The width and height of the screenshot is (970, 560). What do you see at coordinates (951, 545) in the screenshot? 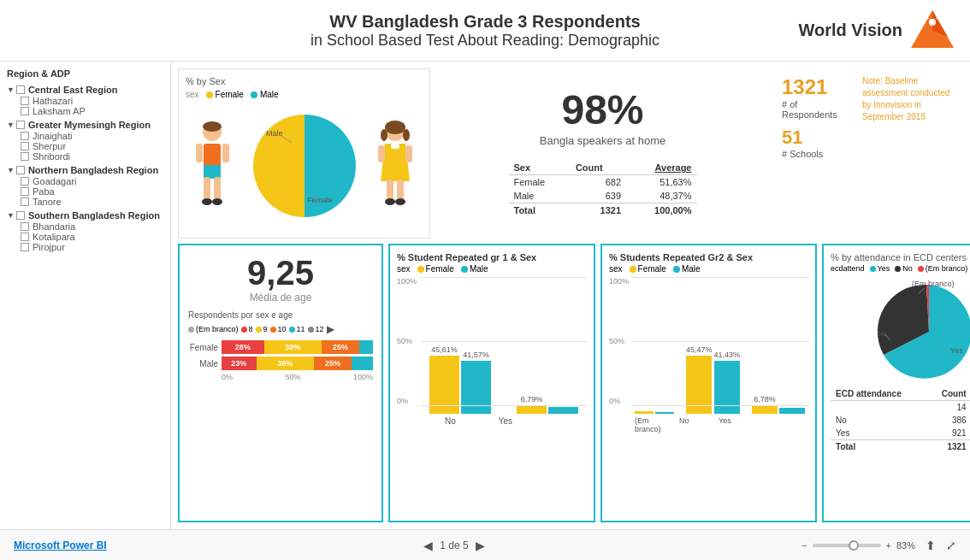
I see `expand-icon: ⤢` at bounding box center [951, 545].